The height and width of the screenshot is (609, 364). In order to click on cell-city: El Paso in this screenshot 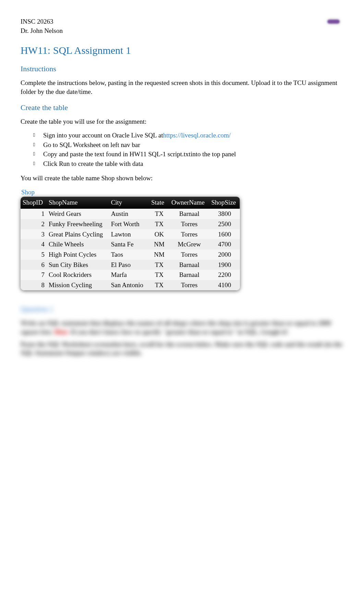, I will do `click(129, 265)`.